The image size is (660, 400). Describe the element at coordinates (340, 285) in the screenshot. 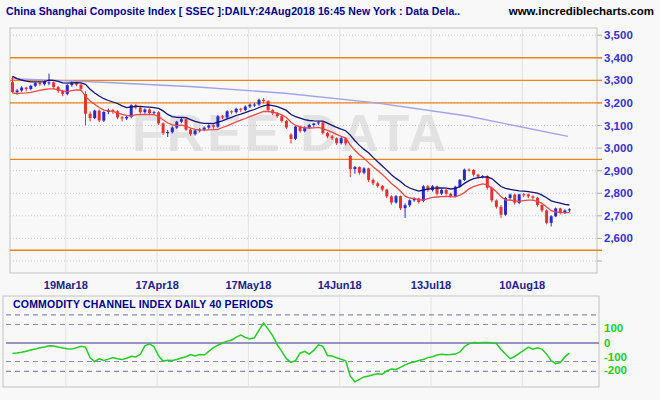

I see `svg-text: 14Jun18` at that location.